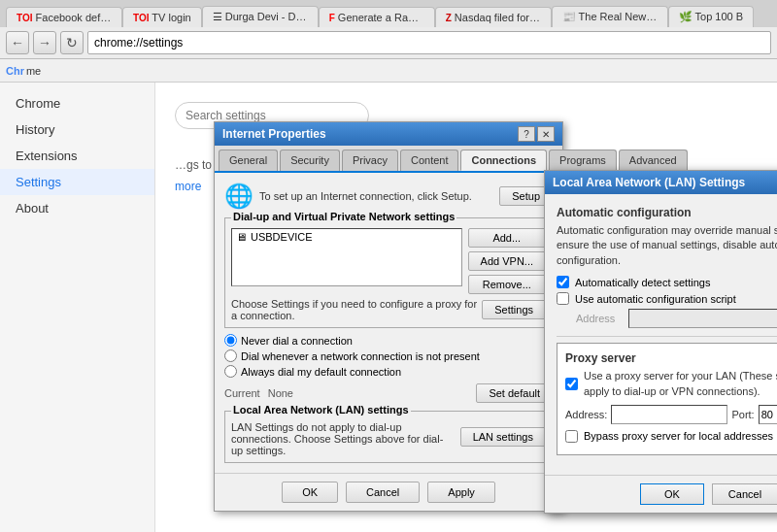  What do you see at coordinates (243, 393) in the screenshot?
I see `current-label: Current` at bounding box center [243, 393].